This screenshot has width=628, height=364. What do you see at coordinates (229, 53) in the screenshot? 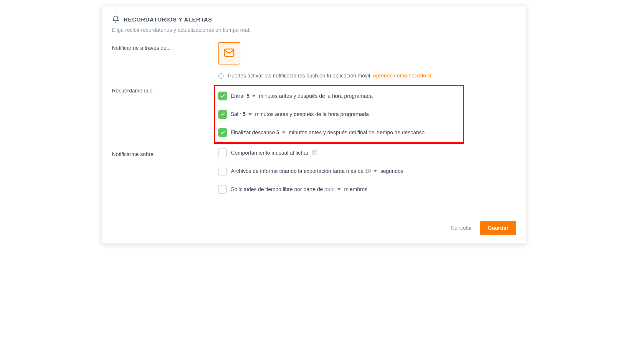
I see `mail-icon` at bounding box center [229, 53].